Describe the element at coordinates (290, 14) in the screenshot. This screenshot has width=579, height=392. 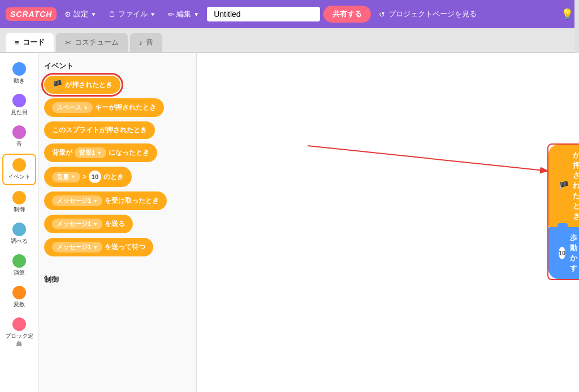
I see `topbar: SCRATCH ⚙ 設定 ▼ 🗒 ファイル ▼ ✏ 編集 ▼ 共有する ↺ プロ…` at that location.